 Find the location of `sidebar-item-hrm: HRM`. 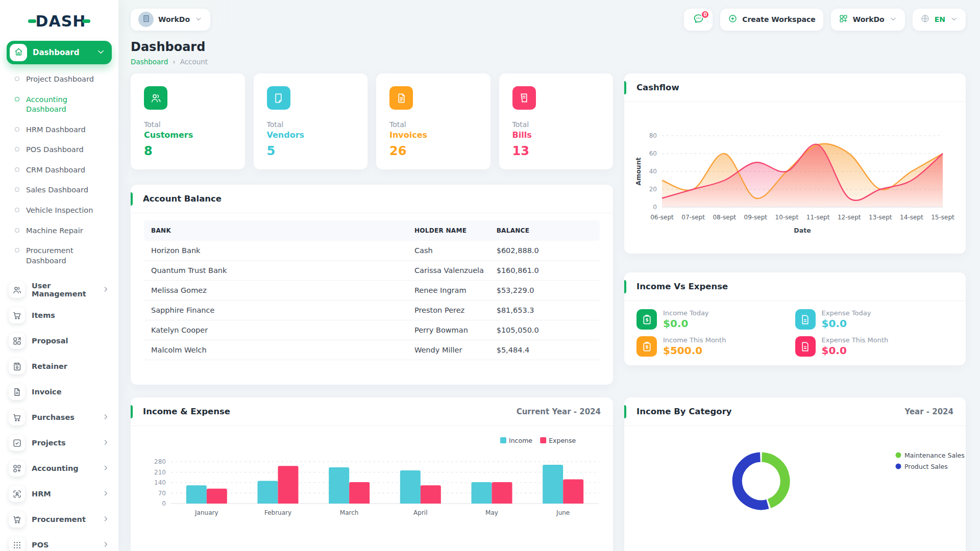

sidebar-item-hrm: HRM is located at coordinates (59, 494).